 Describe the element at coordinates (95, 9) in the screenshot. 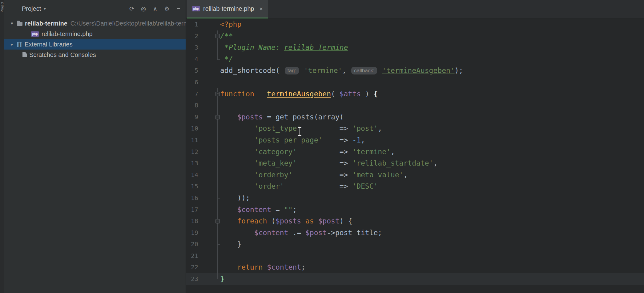

I see `project-panel-header: Project ▾ ⟳◎∧⚙−` at that location.